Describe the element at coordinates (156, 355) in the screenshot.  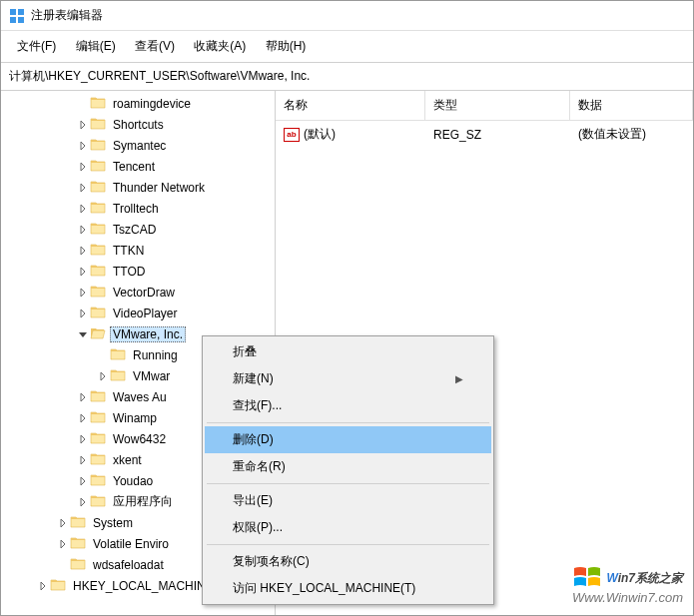
I see `tree-node-label: Running` at that location.